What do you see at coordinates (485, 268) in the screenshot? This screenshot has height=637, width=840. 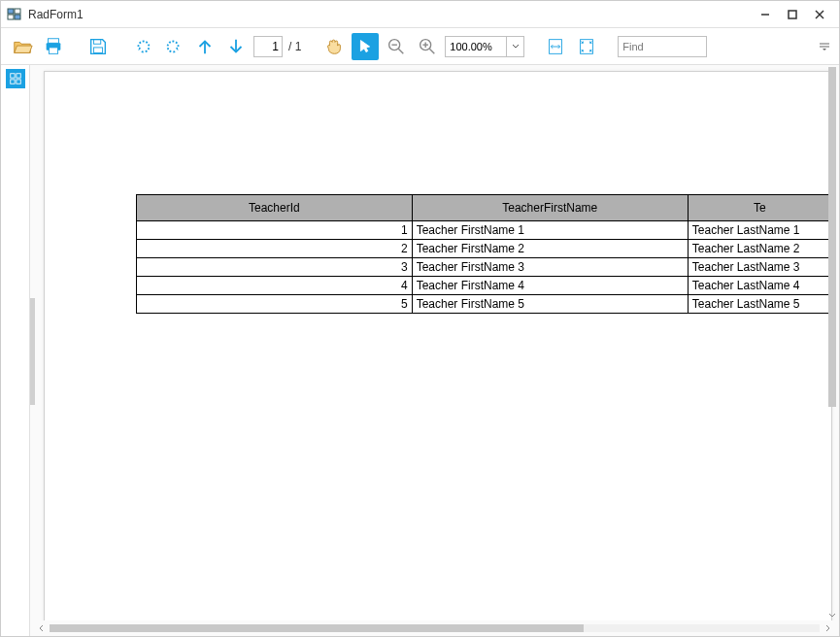 I see `table-row: 3Teacher FirstName 3Teacher LastName 3` at bounding box center [485, 268].